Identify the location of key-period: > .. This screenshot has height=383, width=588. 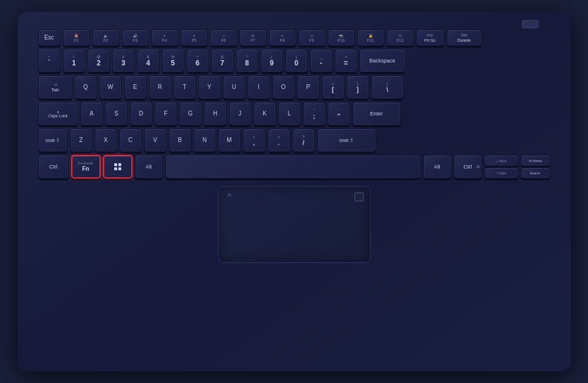
(279, 140).